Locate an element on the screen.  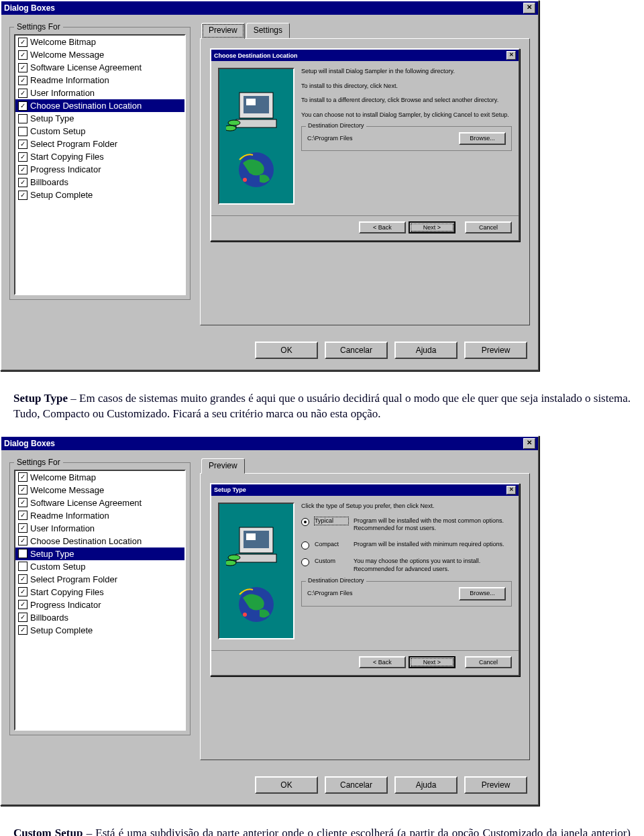
radio-label: Custom is located at coordinates (331, 562).